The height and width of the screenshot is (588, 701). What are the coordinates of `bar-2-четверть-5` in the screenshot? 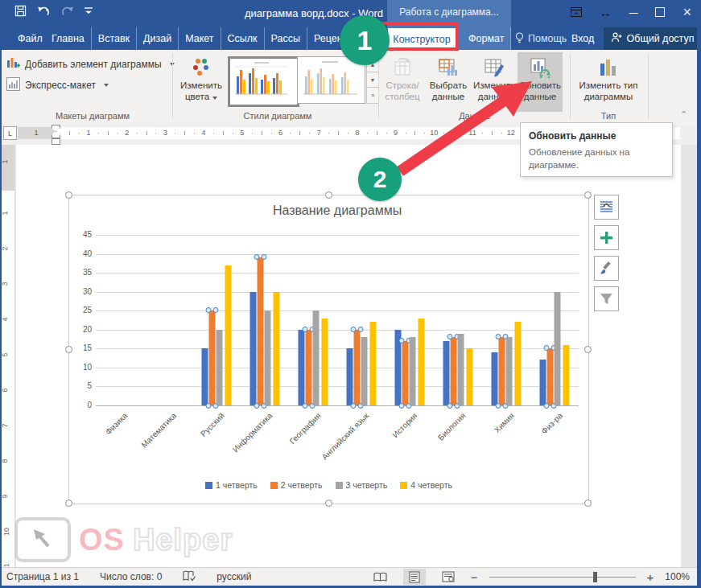 It's located at (357, 368).